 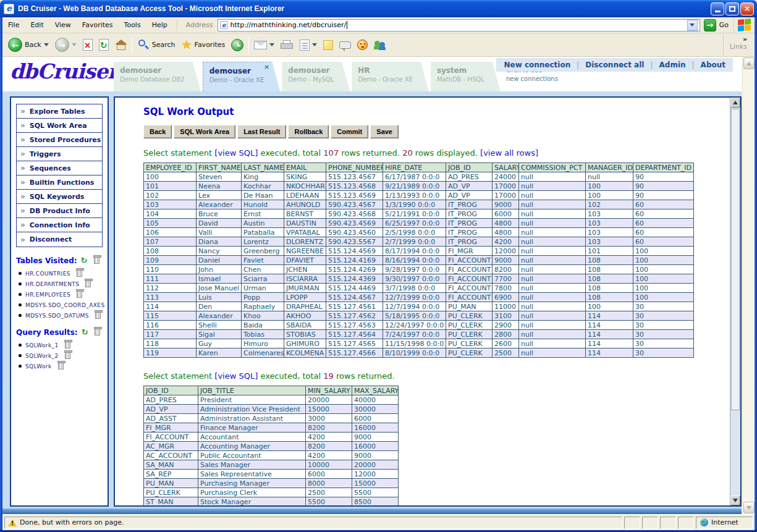 I want to click on tab-hr-oracle: HR Demo - Oracle XE, so click(x=391, y=77).